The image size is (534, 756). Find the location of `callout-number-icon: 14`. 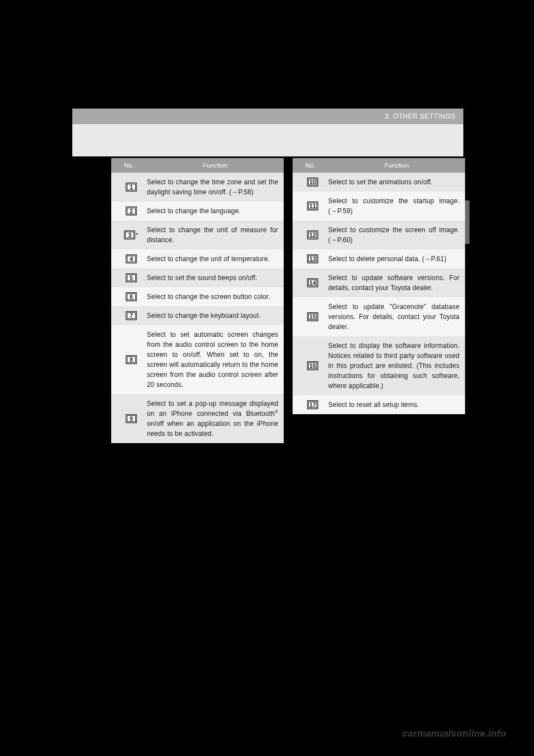

callout-number-icon: 14 is located at coordinates (313, 283).